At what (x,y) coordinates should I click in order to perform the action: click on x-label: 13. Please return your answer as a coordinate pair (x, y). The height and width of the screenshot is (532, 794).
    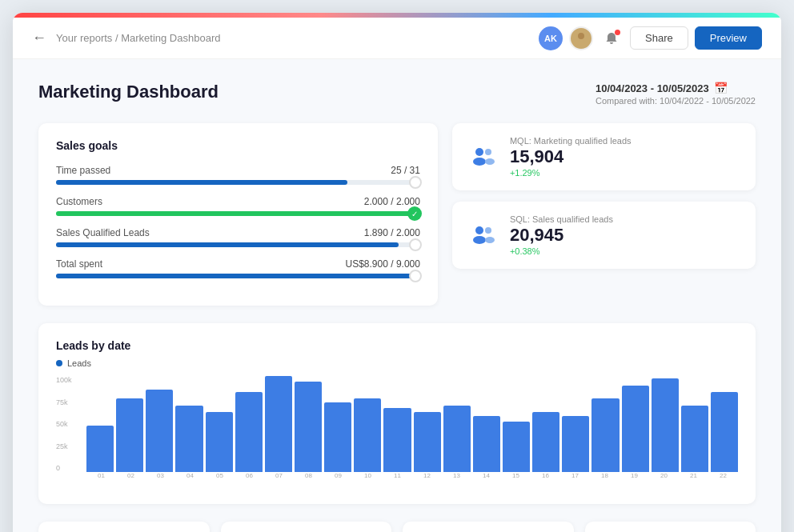
    Looking at the image, I should click on (456, 480).